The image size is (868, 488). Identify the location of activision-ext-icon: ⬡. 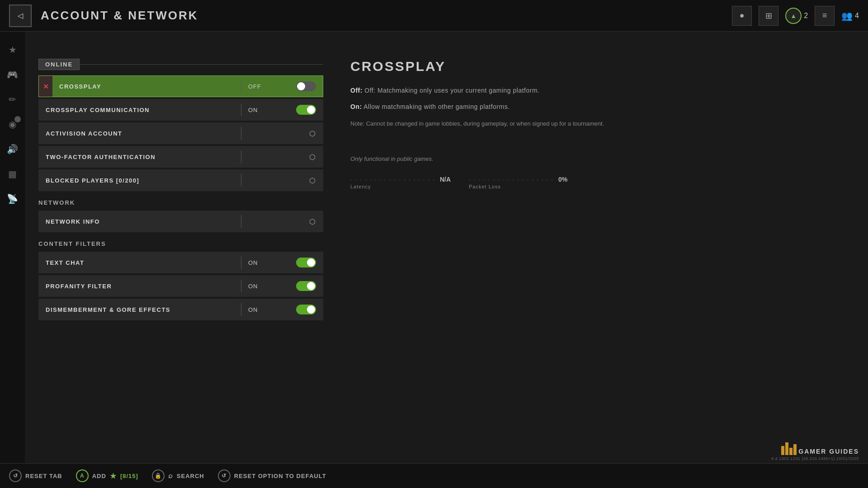
(313, 134).